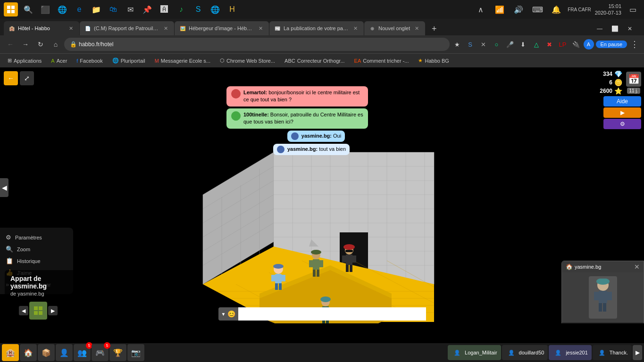 Image resolution: width=644 pixels, height=362 pixels. Describe the element at coordinates (62, 61) in the screenshot. I see `bookmark-acer-label: Acer` at that location.